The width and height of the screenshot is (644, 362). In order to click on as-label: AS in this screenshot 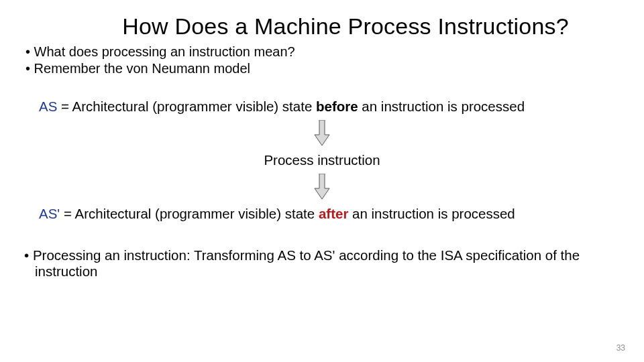, I will do `click(48, 106)`.